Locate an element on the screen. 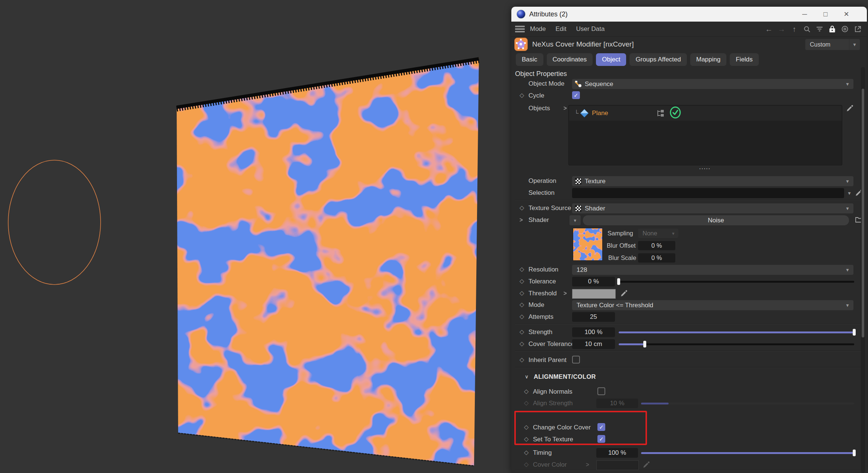 Image resolution: width=868 pixels, height=473 pixels. section-alignment-color: ∨ ALIGNMENT/COLOR is located at coordinates (689, 378).